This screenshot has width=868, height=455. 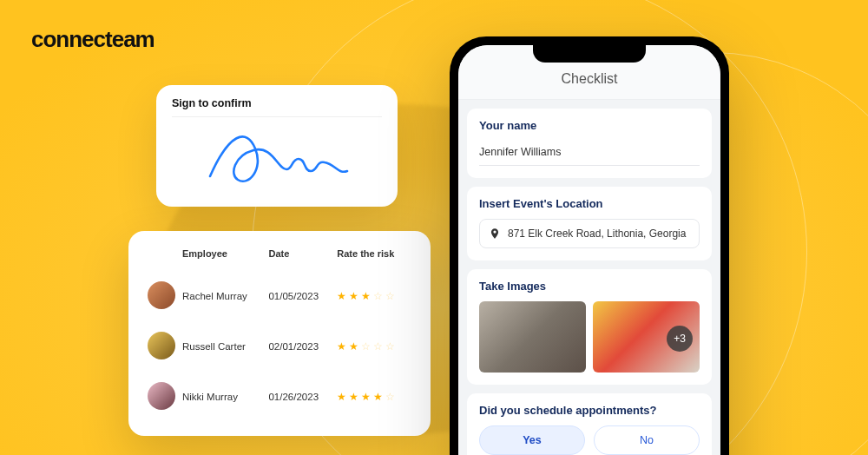 I want to click on more-images-badge: +3, so click(x=680, y=339).